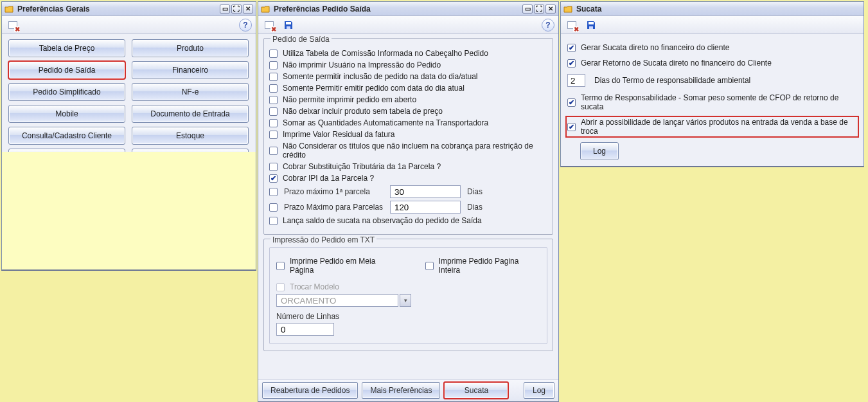 Image resolution: width=868 pixels, height=402 pixels. Describe the element at coordinates (334, 207) in the screenshot. I see `label: Prazo Máximo para Parcelas` at that location.